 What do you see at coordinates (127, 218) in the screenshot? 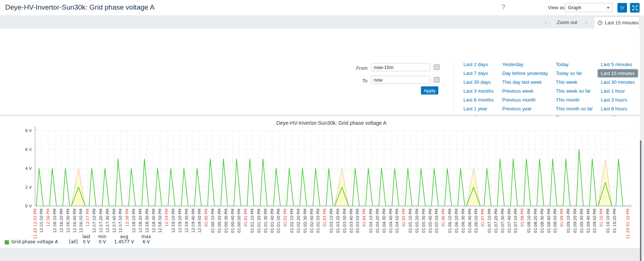
I see `x-tick-label: 12:58 PM` at bounding box center [127, 218].